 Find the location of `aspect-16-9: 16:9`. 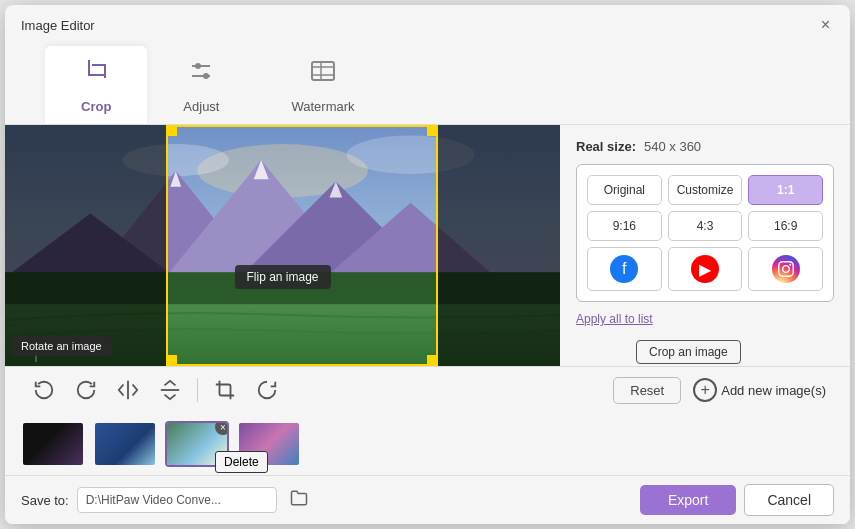

aspect-16-9: 16:9 is located at coordinates (786, 226).